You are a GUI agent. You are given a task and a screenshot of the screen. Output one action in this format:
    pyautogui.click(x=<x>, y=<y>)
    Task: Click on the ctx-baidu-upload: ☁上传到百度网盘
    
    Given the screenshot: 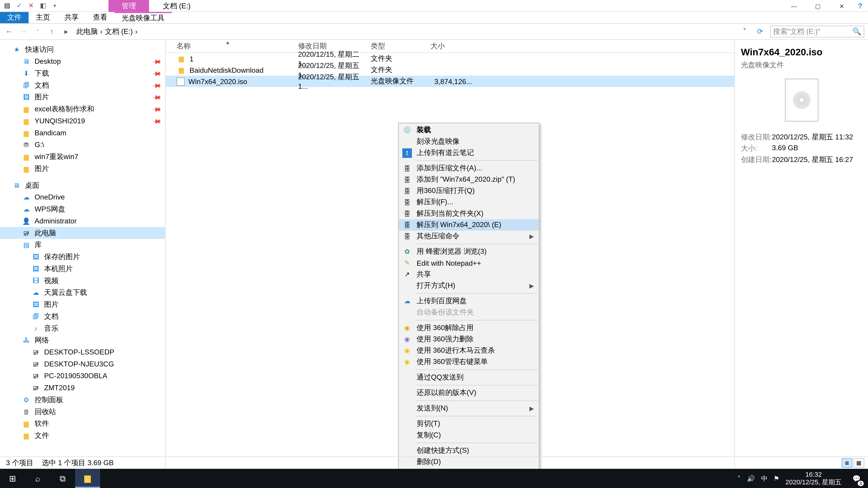 What is the action you would take?
    pyautogui.click(x=469, y=301)
    